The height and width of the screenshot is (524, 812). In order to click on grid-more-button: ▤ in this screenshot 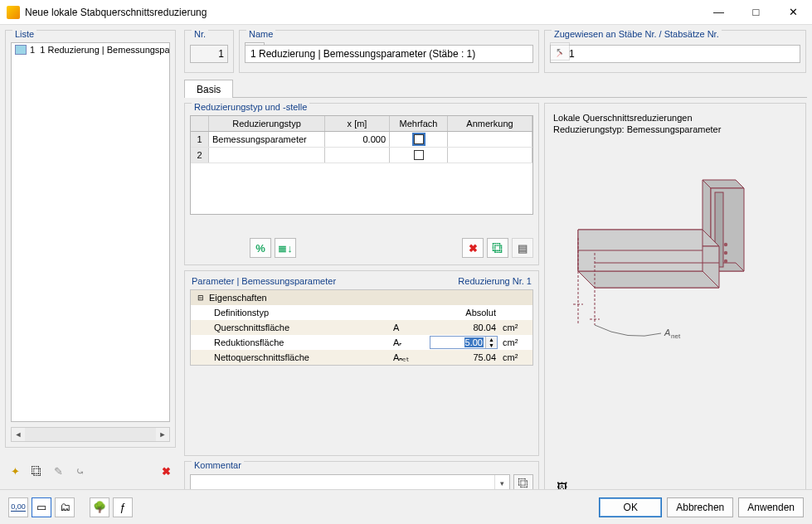, I will do `click(523, 248)`.